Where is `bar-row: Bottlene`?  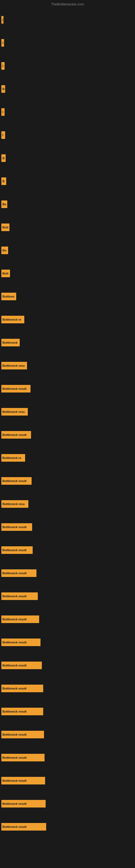
bar-row: Bottlene is located at coordinates (68, 297).